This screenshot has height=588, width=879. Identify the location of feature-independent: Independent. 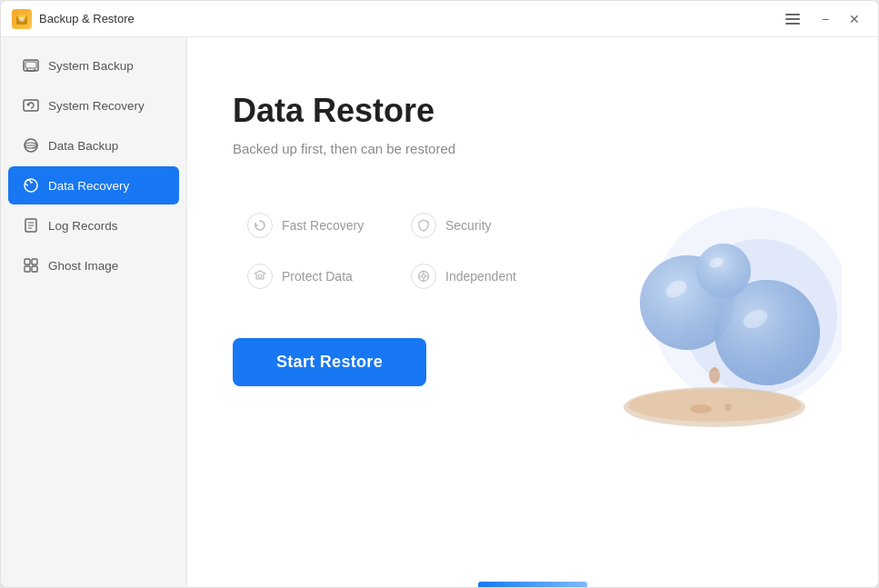
(478, 276).